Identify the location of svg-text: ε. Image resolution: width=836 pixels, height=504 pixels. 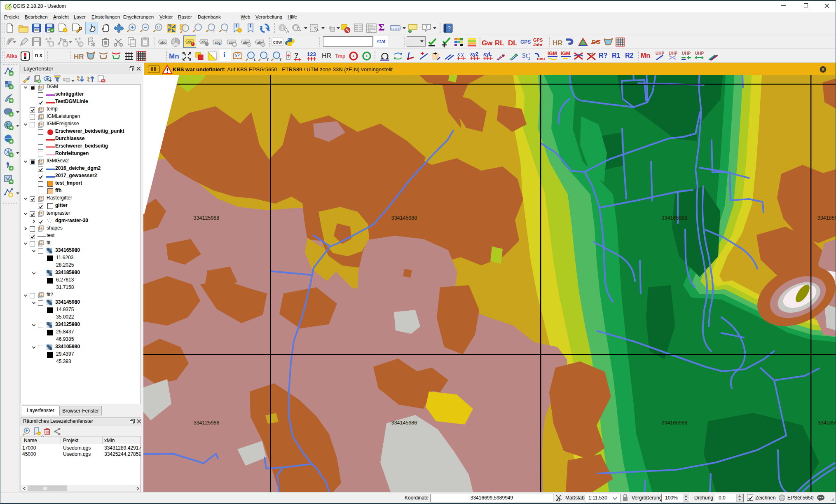
(64, 79).